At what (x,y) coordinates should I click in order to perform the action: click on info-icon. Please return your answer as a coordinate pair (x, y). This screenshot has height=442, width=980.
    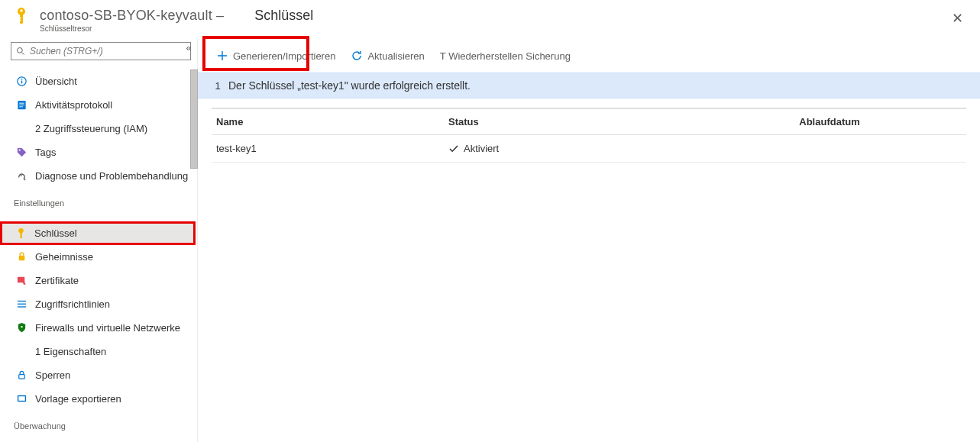
    Looking at the image, I should click on (21, 81).